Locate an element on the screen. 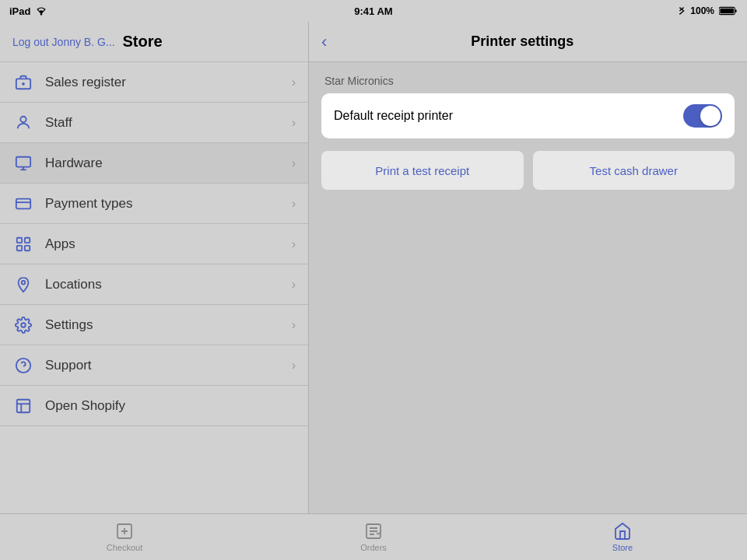 This screenshot has width=747, height=560. status-bar: iPad 9:41 AM 100% is located at coordinates (374, 11).